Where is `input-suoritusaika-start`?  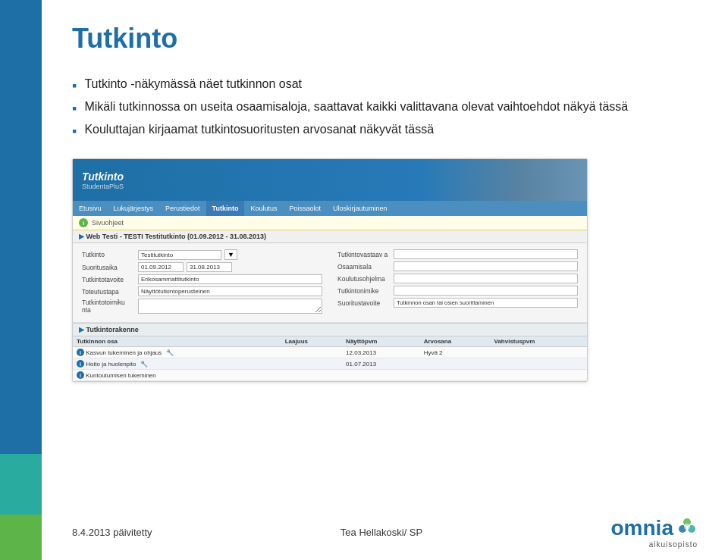 input-suoritusaika-start is located at coordinates (161, 267).